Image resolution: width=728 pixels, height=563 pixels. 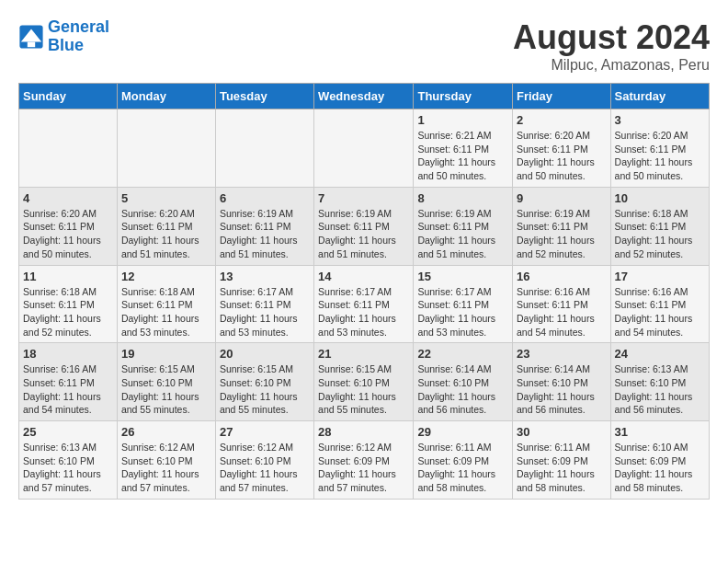 What do you see at coordinates (563, 149) in the screenshot?
I see `calendar-cell: 2Sunrise: 6:20 AM Sunset: 6:11 PM Daylig…` at bounding box center [563, 149].